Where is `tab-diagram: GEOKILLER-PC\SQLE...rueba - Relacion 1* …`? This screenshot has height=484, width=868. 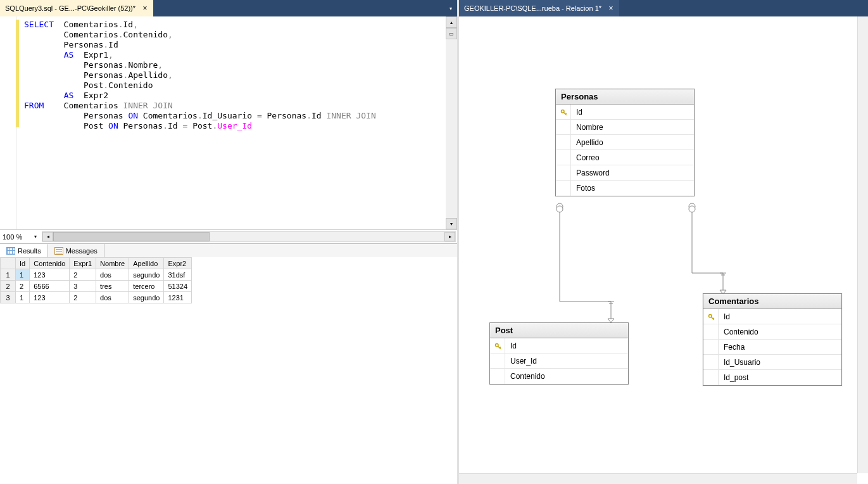
tab-diagram: GEOKILLER-PC\SQLE...rueba - Relacion 1* … is located at coordinates (539, 8).